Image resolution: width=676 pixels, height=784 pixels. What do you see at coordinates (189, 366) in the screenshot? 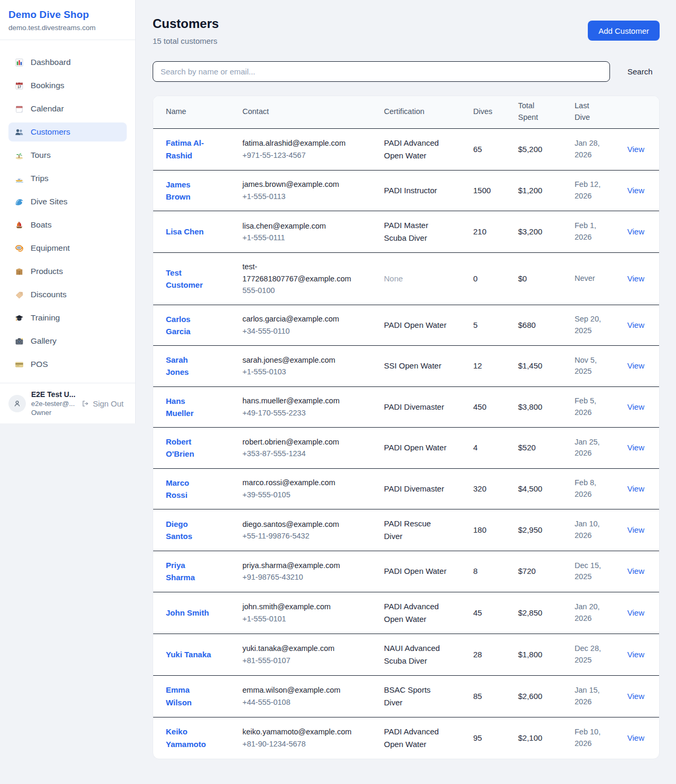
I see `customer-name-link: Sarah Jones` at bounding box center [189, 366].